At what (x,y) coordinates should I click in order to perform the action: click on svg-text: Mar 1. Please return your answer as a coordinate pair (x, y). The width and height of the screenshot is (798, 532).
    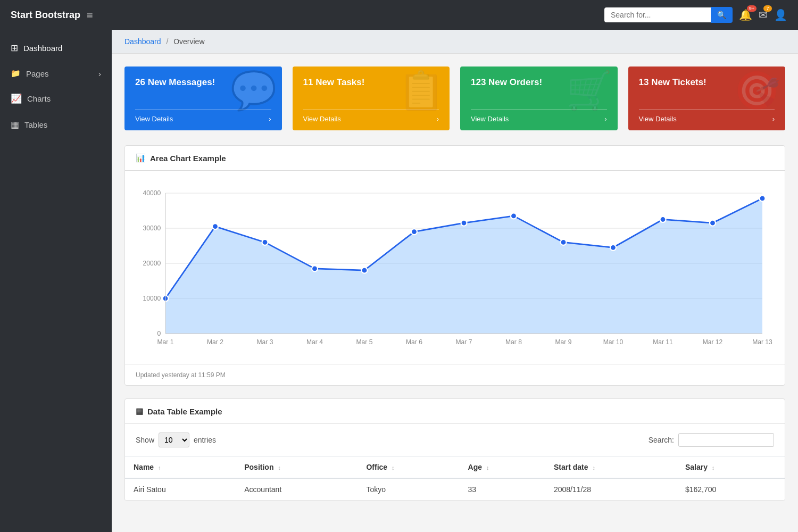
    Looking at the image, I should click on (166, 342).